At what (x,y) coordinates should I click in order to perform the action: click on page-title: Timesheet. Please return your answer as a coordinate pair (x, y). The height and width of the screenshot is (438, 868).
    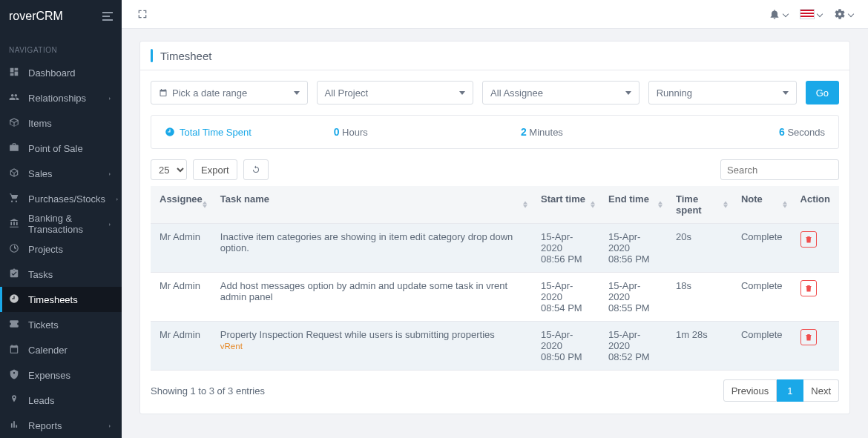
    Looking at the image, I should click on (185, 56).